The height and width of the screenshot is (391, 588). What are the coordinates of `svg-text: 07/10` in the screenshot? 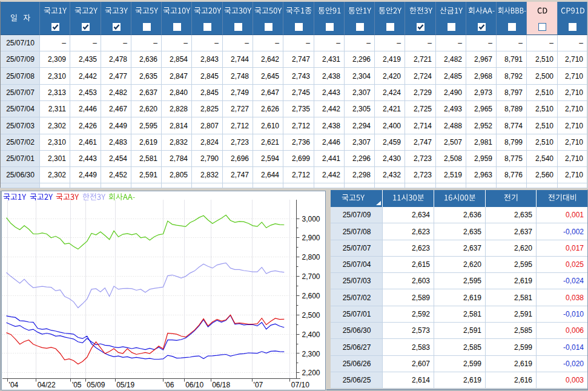 It's located at (300, 385).